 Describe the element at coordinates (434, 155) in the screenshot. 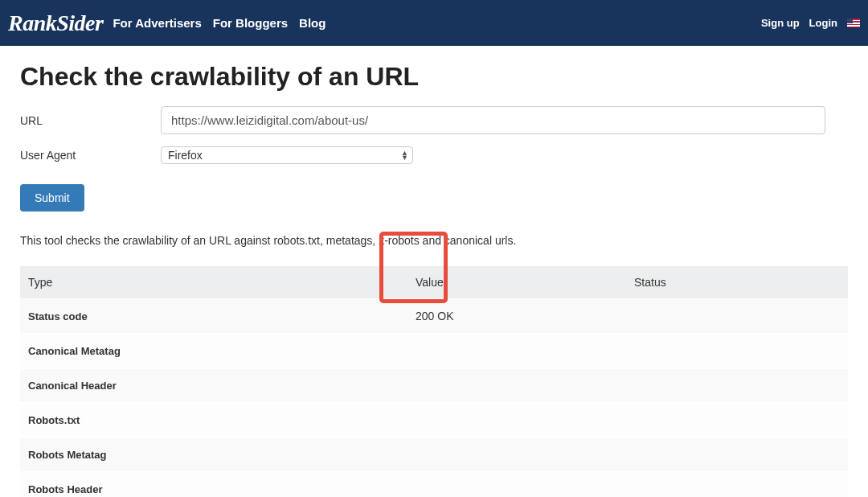

I see `agent-row: User Agent Firefox ▲▼` at that location.